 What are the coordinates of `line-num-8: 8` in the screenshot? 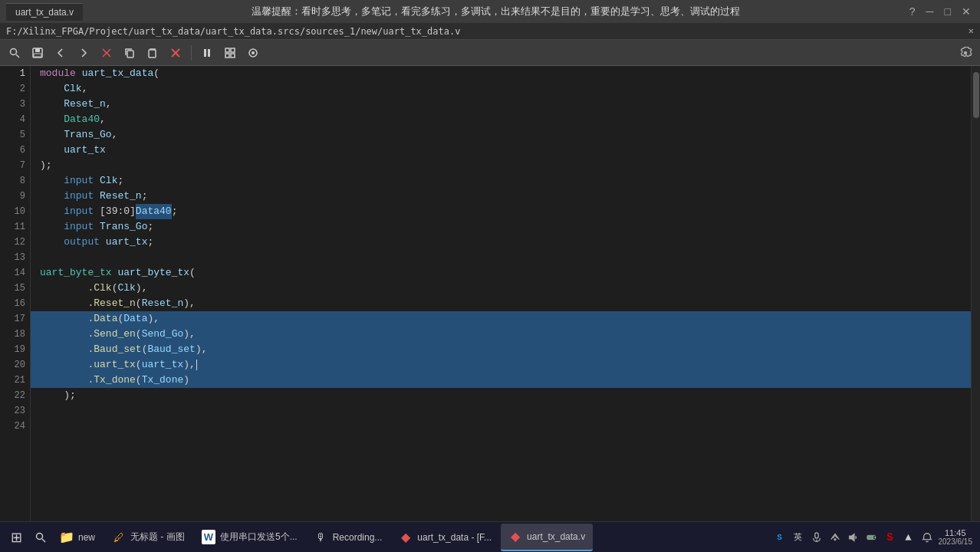 It's located at (15, 181).